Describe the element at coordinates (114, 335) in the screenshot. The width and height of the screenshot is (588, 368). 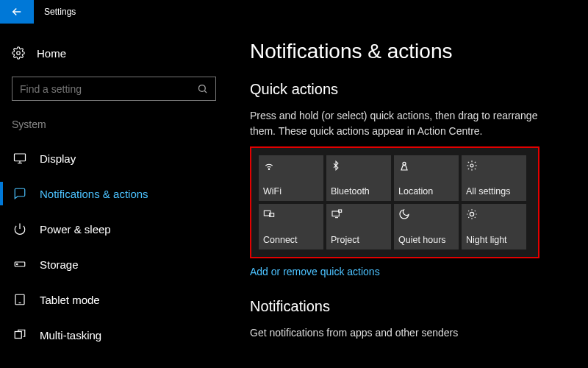
I see `sidebar-item-multitasking: Multi-tasking` at that location.